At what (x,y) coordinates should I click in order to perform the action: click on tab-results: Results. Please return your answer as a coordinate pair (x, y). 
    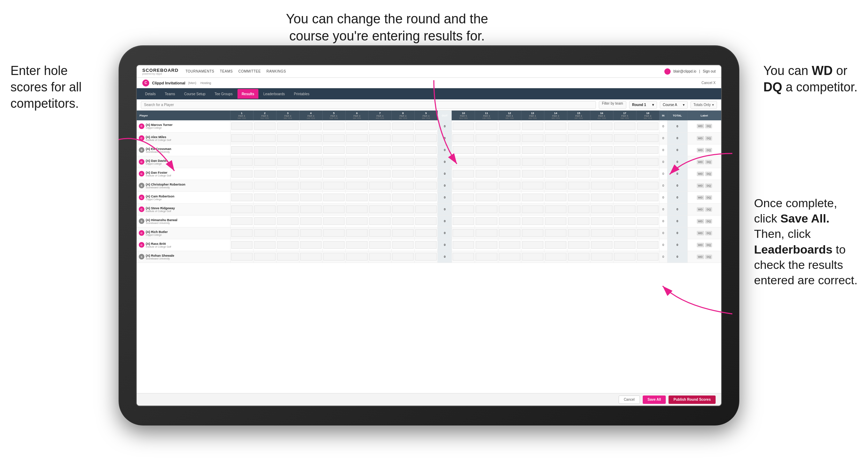
    Looking at the image, I should click on (248, 94).